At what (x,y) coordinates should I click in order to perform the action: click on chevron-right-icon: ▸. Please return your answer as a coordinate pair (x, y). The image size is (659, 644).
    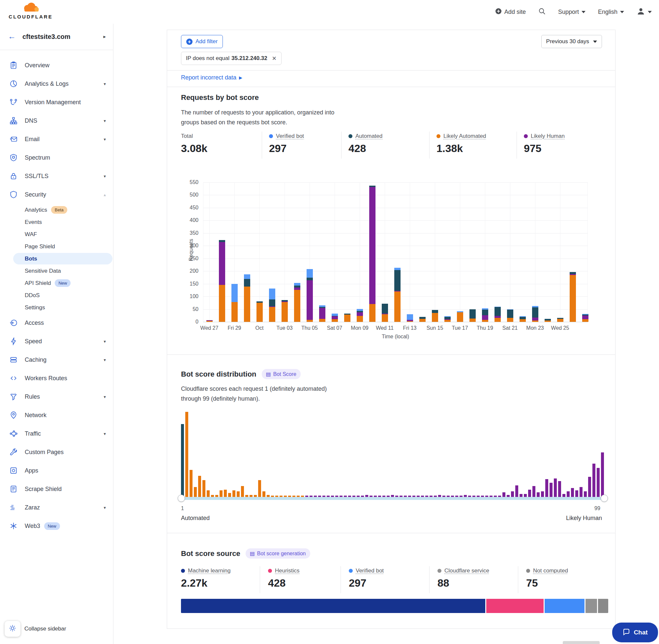
    Looking at the image, I should click on (104, 37).